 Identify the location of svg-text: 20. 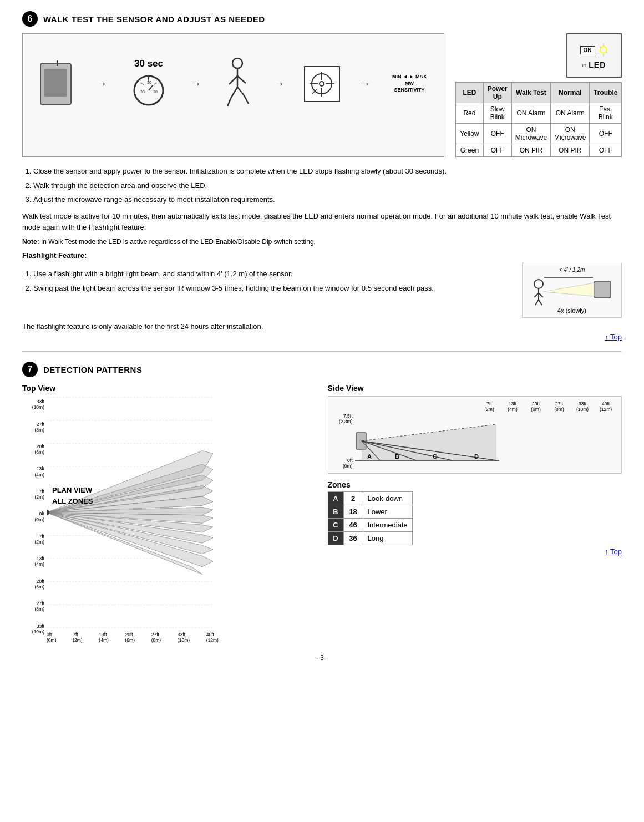
(155, 92).